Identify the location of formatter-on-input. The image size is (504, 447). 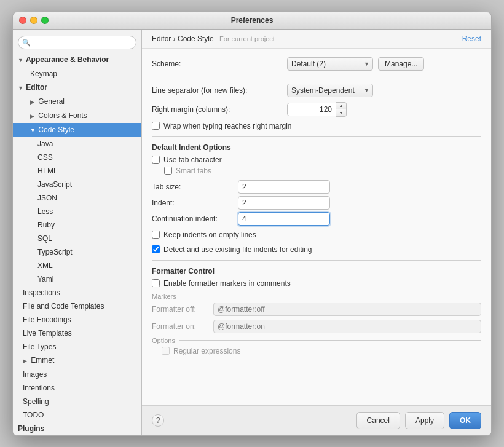
(347, 326).